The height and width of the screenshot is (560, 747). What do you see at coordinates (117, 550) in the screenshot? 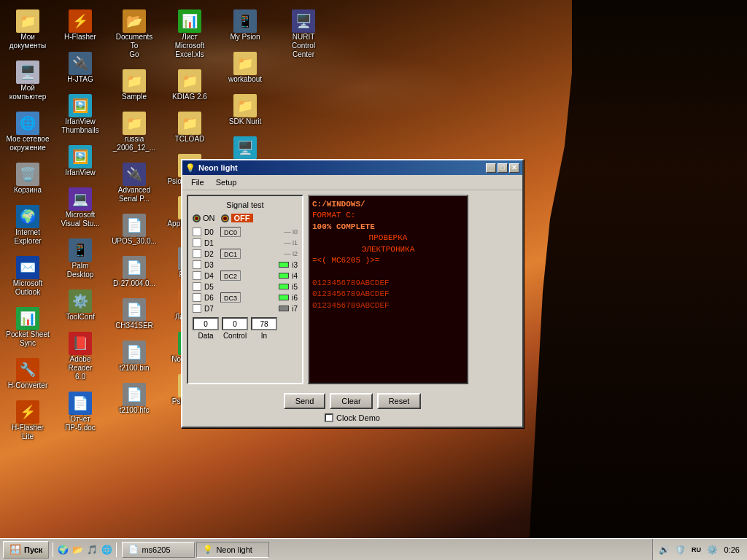
I see `taskbar-divider2` at bounding box center [117, 550].